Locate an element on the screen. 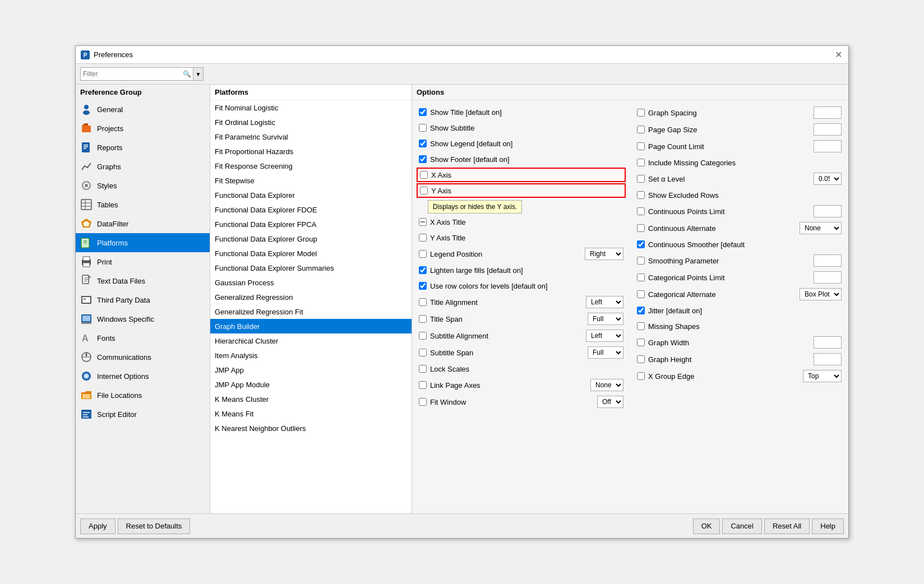 This screenshot has width=924, height=584. option-checkbox-page_gap_size is located at coordinates (641, 129).